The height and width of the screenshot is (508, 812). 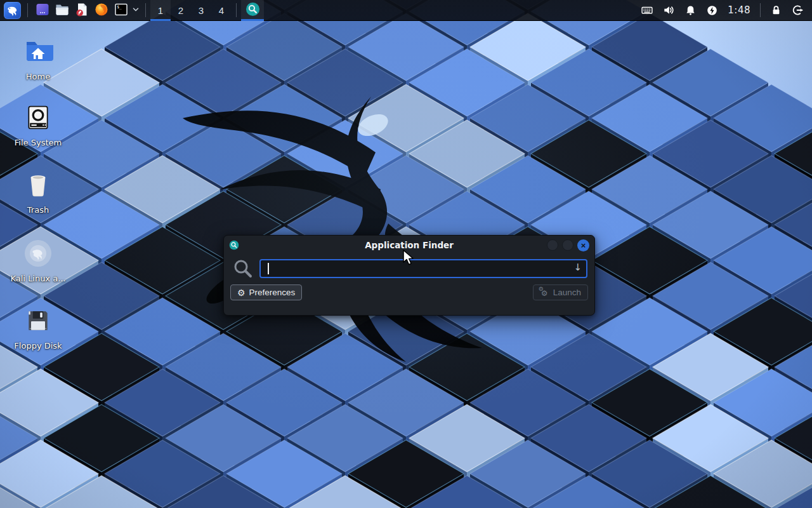 What do you see at coordinates (38, 347) in the screenshot?
I see `desktop-icon-label: Floppy Disk` at bounding box center [38, 347].